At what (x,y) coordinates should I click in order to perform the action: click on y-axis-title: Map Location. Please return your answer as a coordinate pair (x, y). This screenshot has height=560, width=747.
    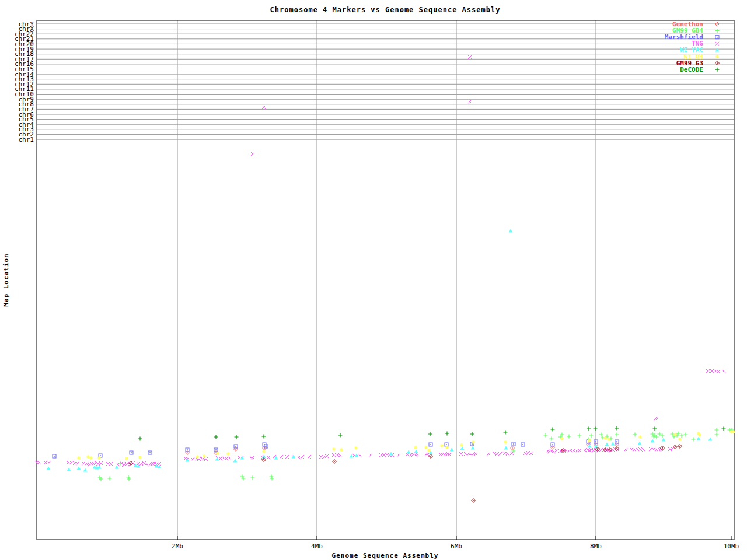
    Looking at the image, I should click on (6, 280).